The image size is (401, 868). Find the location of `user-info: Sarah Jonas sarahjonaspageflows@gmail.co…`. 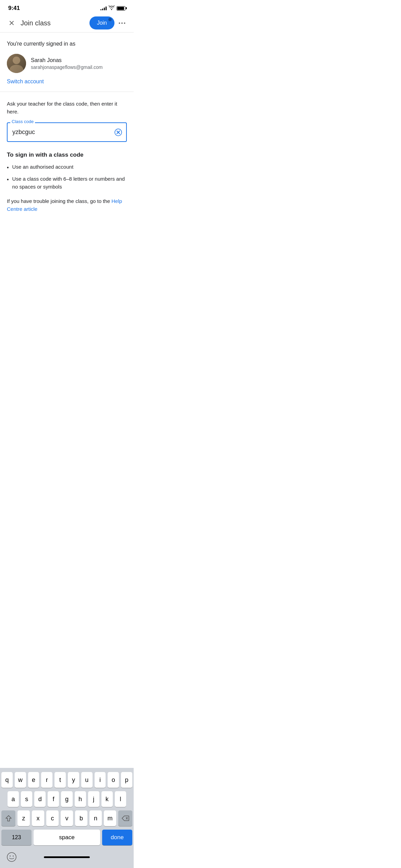

user-info: Sarah Jonas sarahjonaspageflows@gmail.co… is located at coordinates (67, 64).